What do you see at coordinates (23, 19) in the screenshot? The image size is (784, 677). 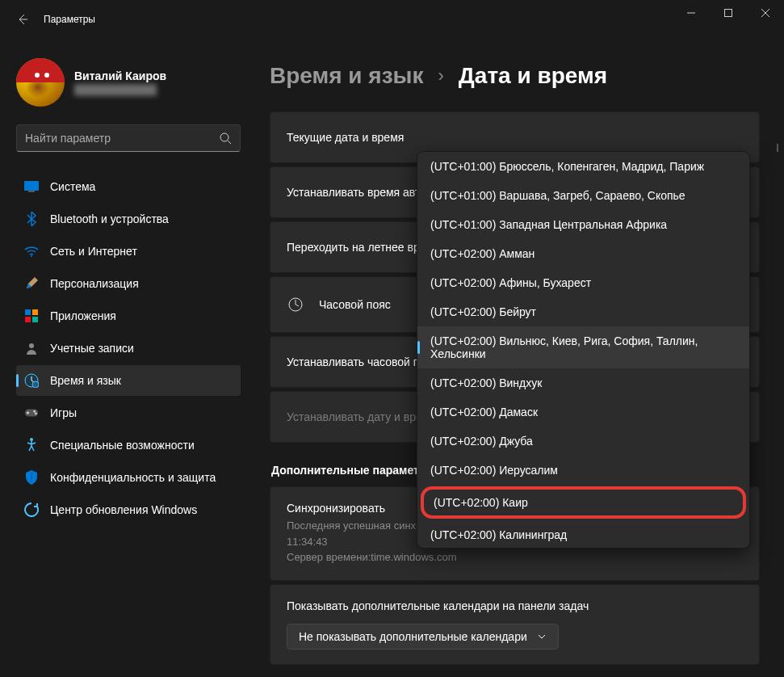 I see `back-arrow-icon` at bounding box center [23, 19].